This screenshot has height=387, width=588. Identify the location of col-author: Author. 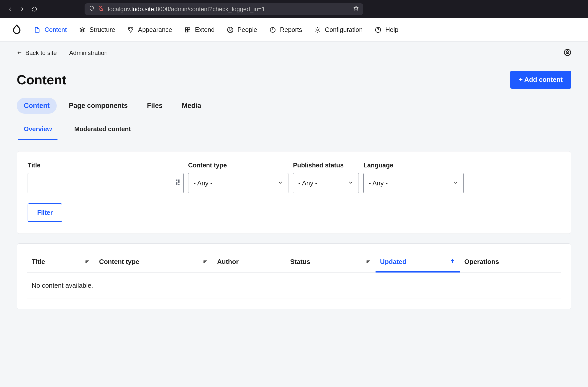
(249, 261).